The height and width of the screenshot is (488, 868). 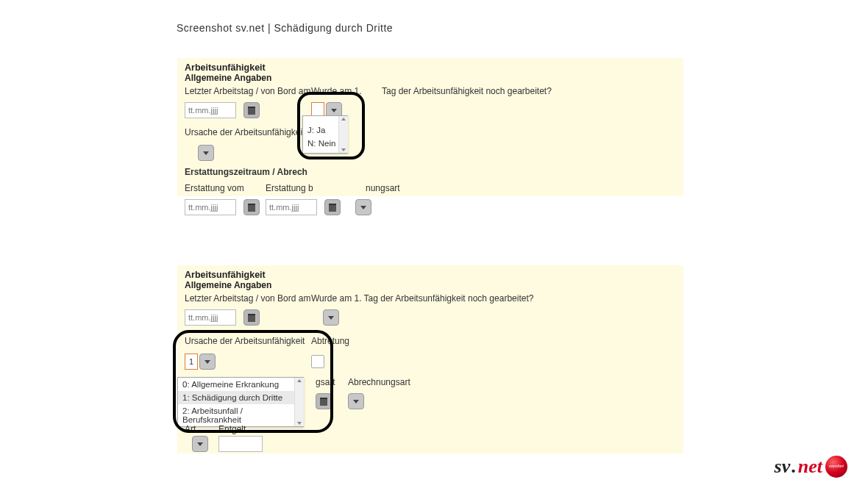 I want to click on label-worked-first-day: Tag der Arbeitsunfähigkeit noch gearbeit…, so click(x=466, y=91).